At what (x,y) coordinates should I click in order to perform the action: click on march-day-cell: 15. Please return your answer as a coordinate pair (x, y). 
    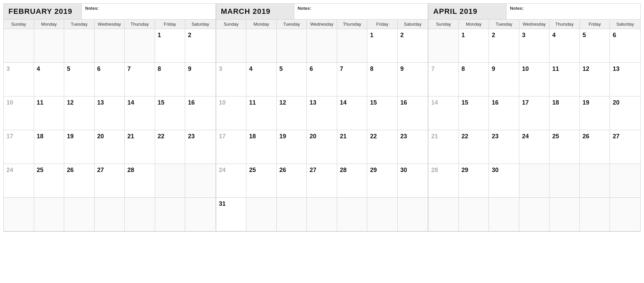
    Looking at the image, I should click on (382, 113).